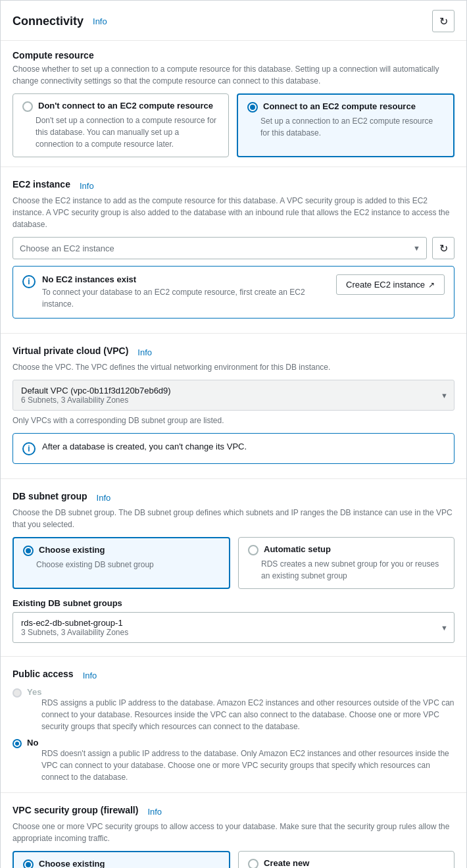  What do you see at coordinates (234, 75) in the screenshot?
I see `compute-resource-desc: Choose whether to set up a connection to…` at bounding box center [234, 75].